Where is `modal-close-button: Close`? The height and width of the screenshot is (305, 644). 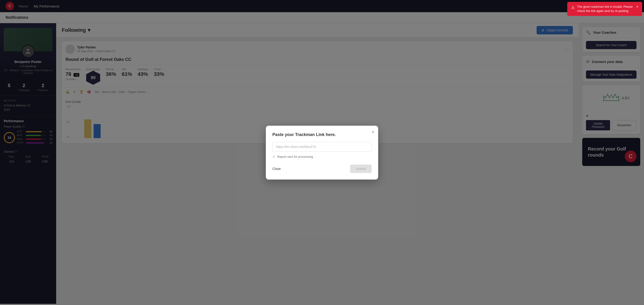
modal-close-button: Close is located at coordinates (276, 169).